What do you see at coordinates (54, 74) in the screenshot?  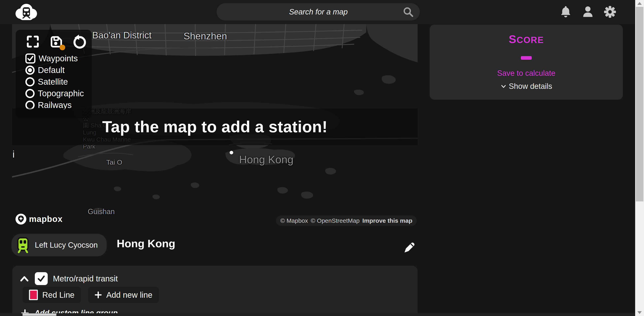 I see `map-controls-panel: Waypoints Default Satellite Topographic …` at bounding box center [54, 74].